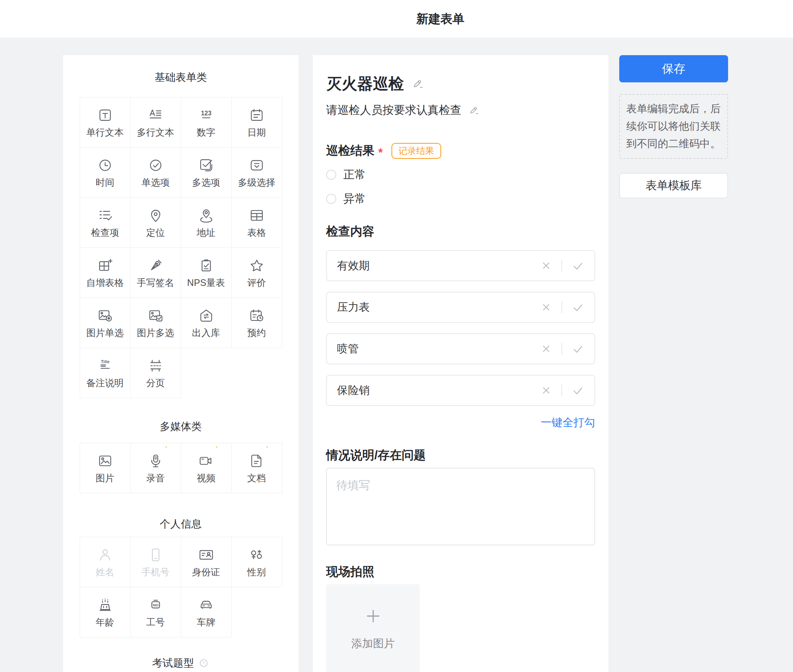 This screenshot has width=793, height=672. Describe the element at coordinates (257, 323) in the screenshot. I see `field-type-booking: 预约` at that location.